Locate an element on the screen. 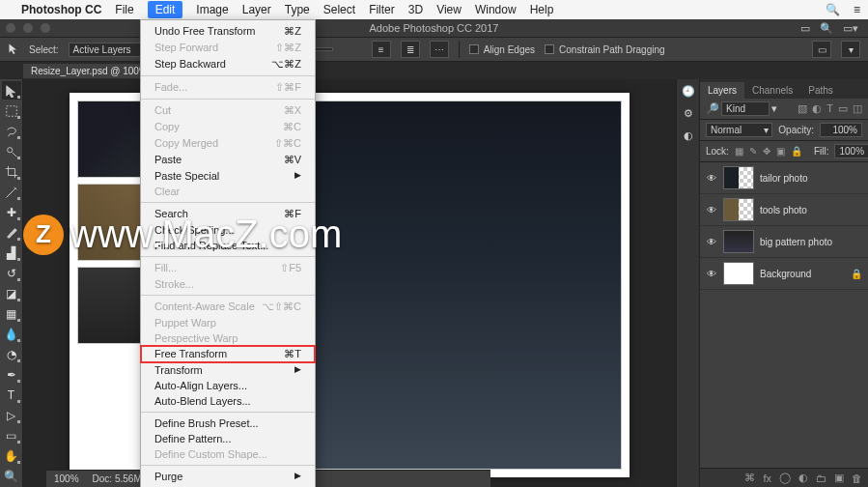 The image size is (868, 487). menu-image: Image is located at coordinates (212, 10).